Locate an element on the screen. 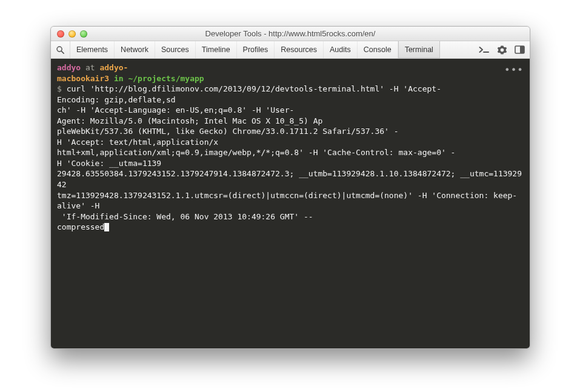 The image size is (580, 392). terminal-prompt-line1: addyo at addyo- is located at coordinates (290, 68).